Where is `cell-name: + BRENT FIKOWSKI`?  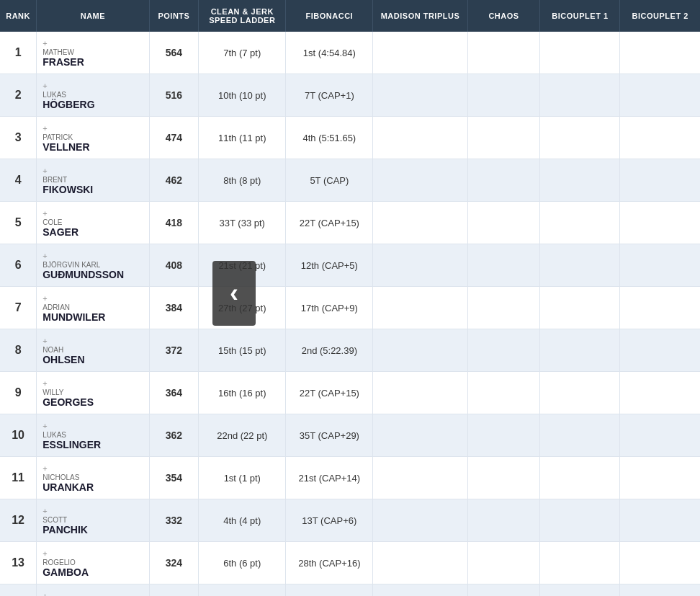 cell-name: + BRENT FIKOWSKI is located at coordinates (93, 180).